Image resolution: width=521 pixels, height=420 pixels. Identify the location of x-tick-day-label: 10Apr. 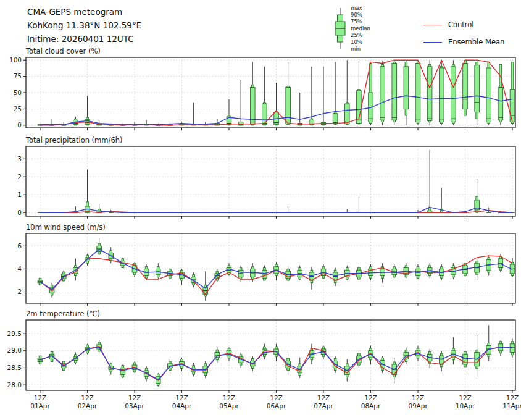
(465, 406).